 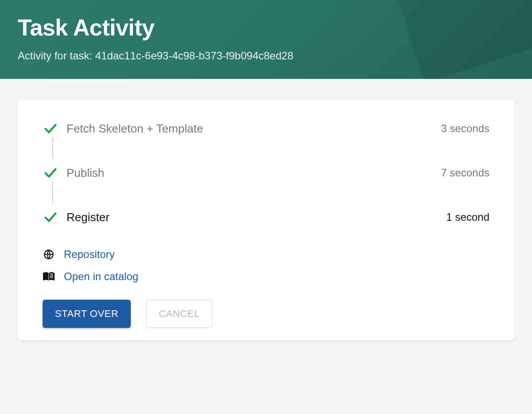 I want to click on step-duration: 1 second, so click(x=468, y=217).